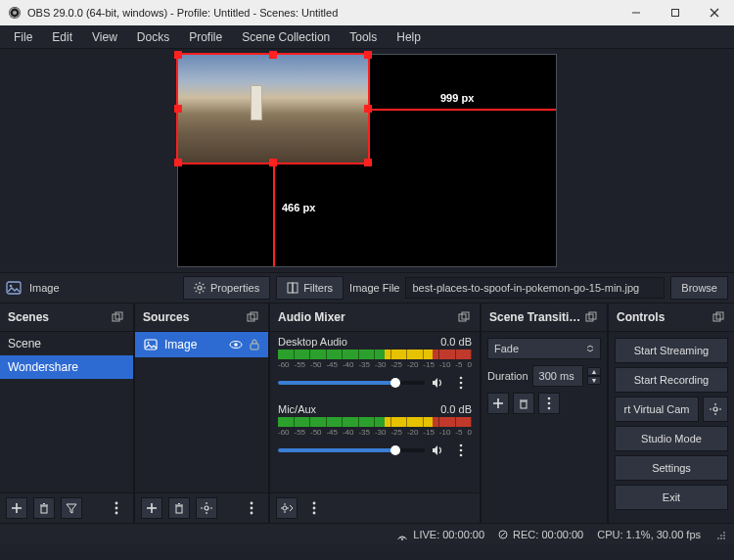  What do you see at coordinates (649, 535) in the screenshot?
I see `status-cpu: CPU: 1.1%, 30.00 fps` at bounding box center [649, 535].